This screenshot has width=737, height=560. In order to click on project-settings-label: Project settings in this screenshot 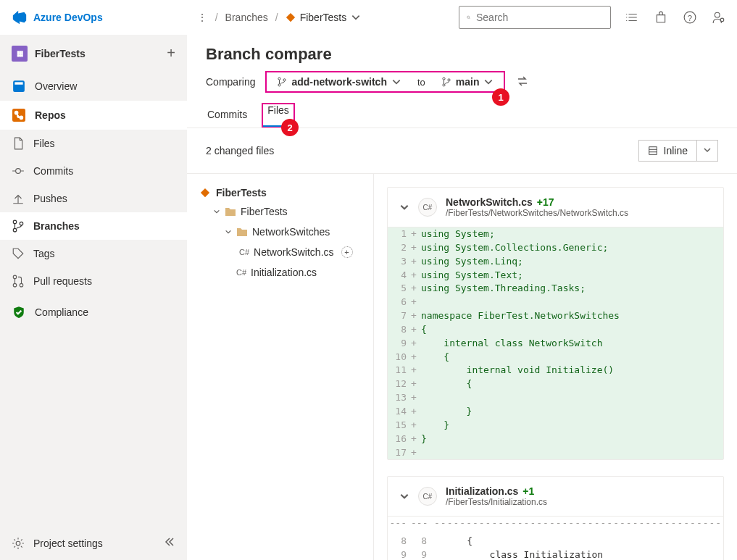, I will do `click(68, 543)`.